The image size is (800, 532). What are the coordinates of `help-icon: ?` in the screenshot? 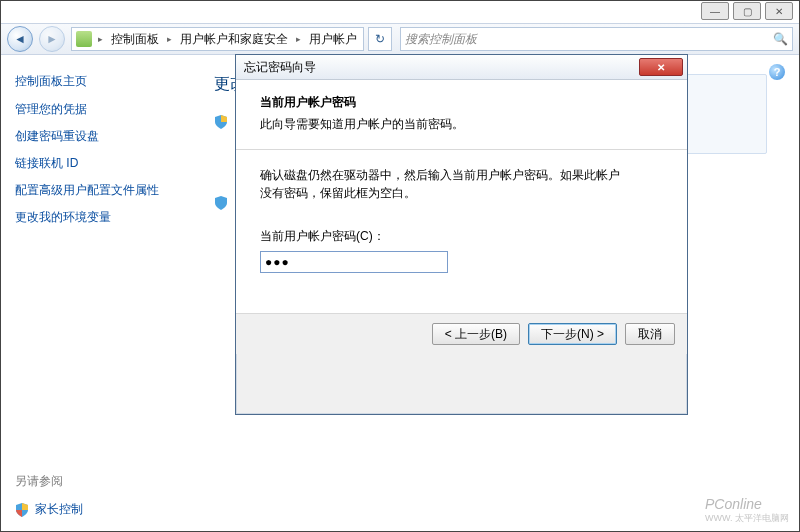 It's located at (777, 72).